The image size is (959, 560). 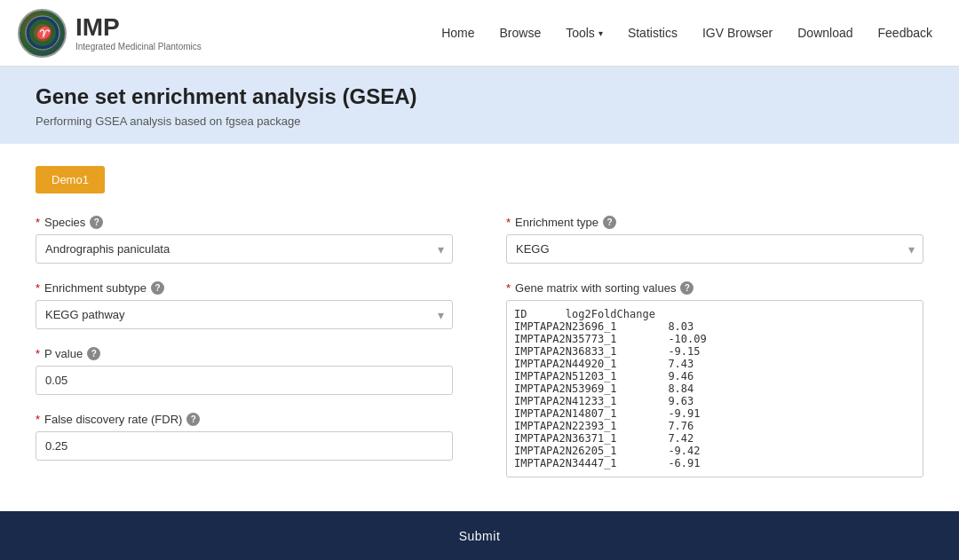 I want to click on nav-tools: Tools ▾, so click(x=584, y=33).